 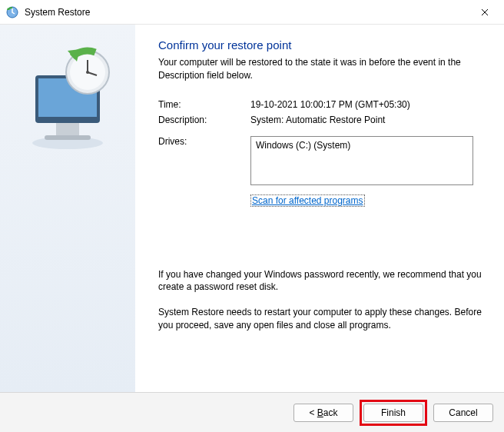 I want to click on window-title: System Restore, so click(x=246, y=12).